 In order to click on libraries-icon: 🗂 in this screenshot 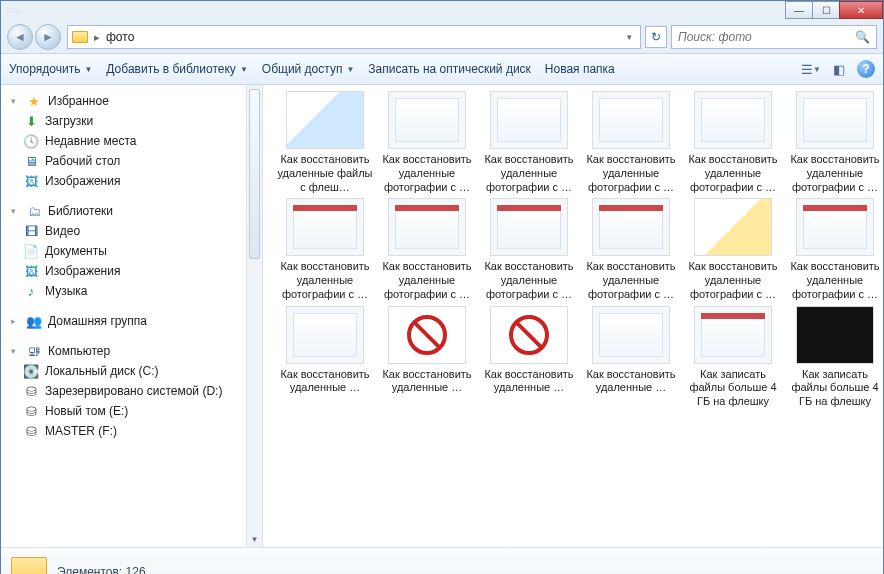, I will do `click(34, 211)`.